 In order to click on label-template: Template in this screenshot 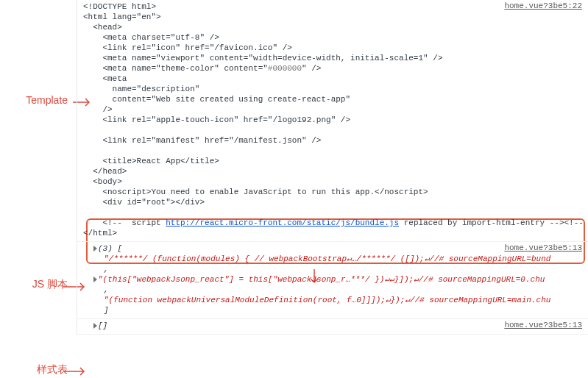, I will do `click(47, 100)`.